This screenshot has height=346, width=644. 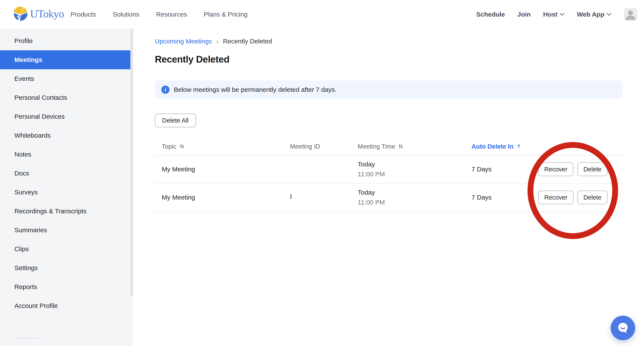 I want to click on primary-nav: Products Solutions Resources Plans & Pri…, so click(x=159, y=14).